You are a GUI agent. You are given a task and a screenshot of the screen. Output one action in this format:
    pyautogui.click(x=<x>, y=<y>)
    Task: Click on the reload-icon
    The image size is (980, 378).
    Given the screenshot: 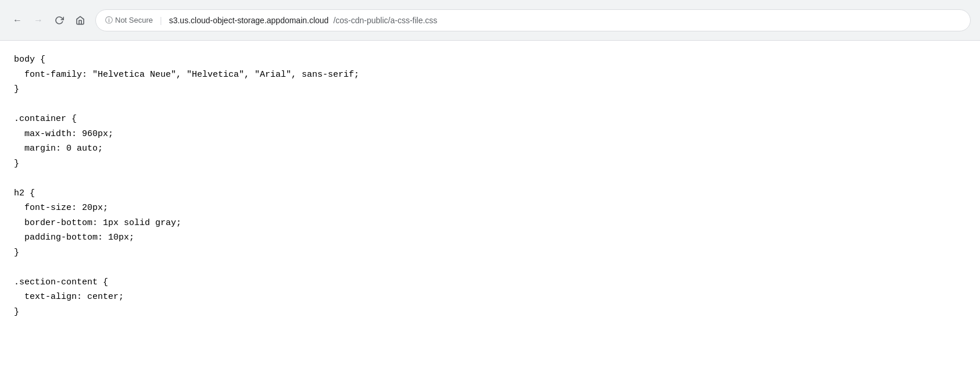 What is the action you would take?
    pyautogui.click(x=59, y=20)
    